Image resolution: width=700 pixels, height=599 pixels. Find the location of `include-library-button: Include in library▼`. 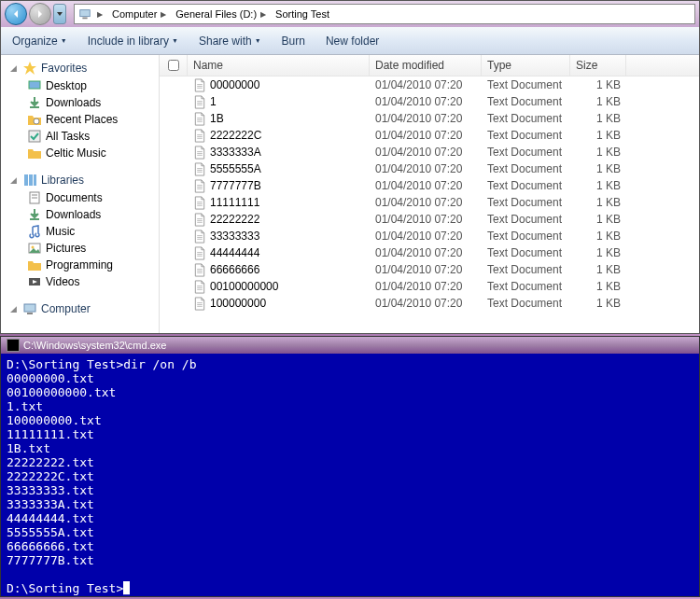

include-library-button: Include in library▼ is located at coordinates (133, 41).